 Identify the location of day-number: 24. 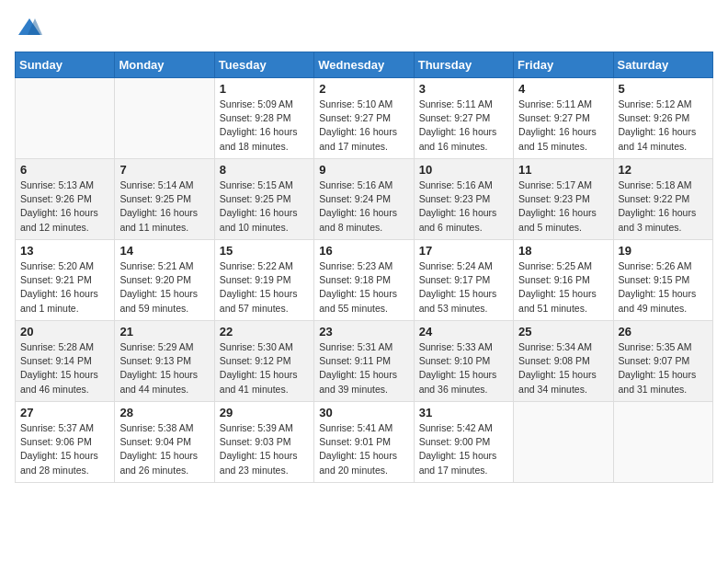
(463, 331).